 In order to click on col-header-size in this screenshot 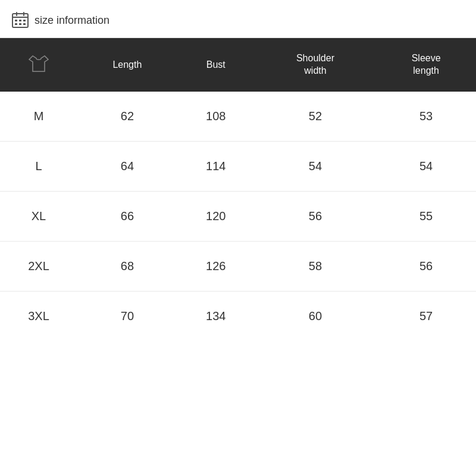, I will do `click(39, 65)`.